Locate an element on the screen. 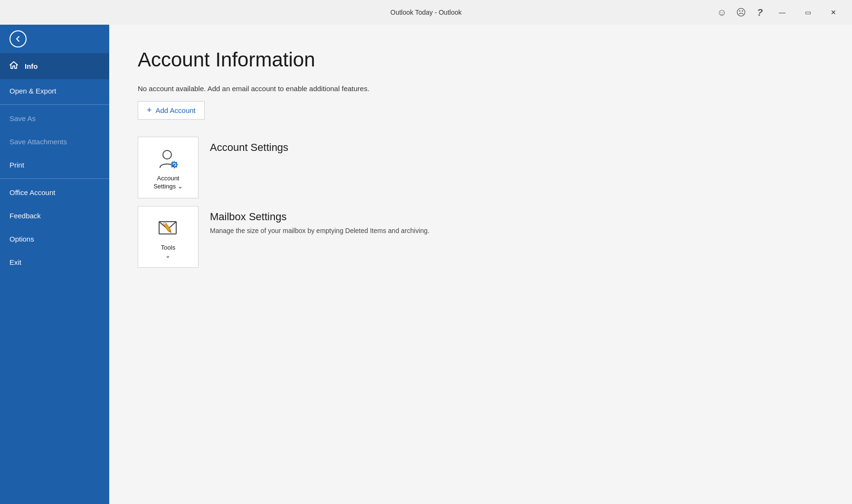 The width and height of the screenshot is (852, 504). mailbox-settings-info: Mailbox Settings Manage the size of your… is located at coordinates (320, 223).